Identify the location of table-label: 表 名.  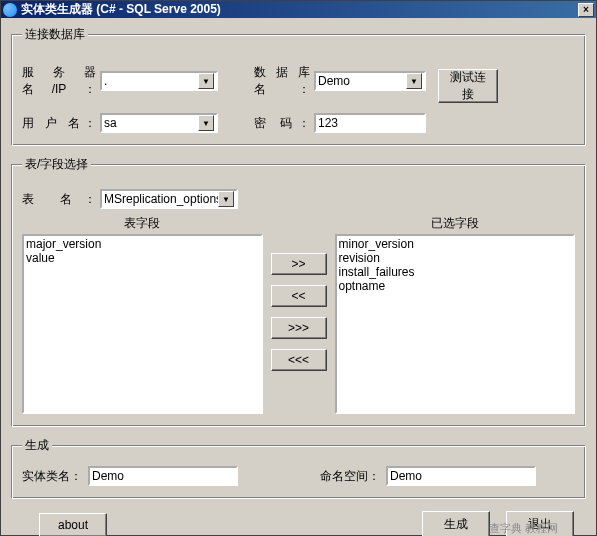
(61, 200).